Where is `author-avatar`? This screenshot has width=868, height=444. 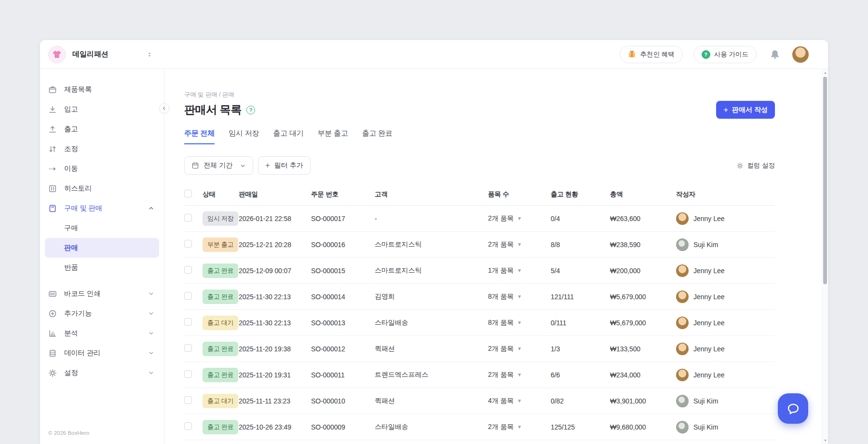
author-avatar is located at coordinates (682, 427).